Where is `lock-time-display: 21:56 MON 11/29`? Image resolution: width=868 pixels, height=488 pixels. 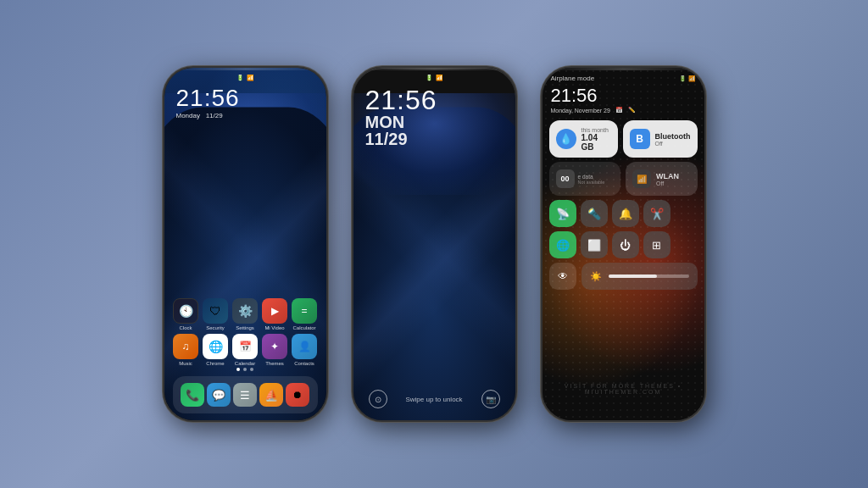
lock-time-display: 21:56 MON 11/29 is located at coordinates (402, 117).